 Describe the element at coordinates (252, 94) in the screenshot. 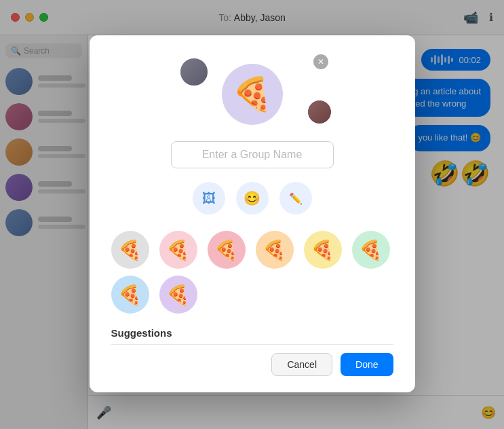

I see `group-icon-large: 🍕` at that location.